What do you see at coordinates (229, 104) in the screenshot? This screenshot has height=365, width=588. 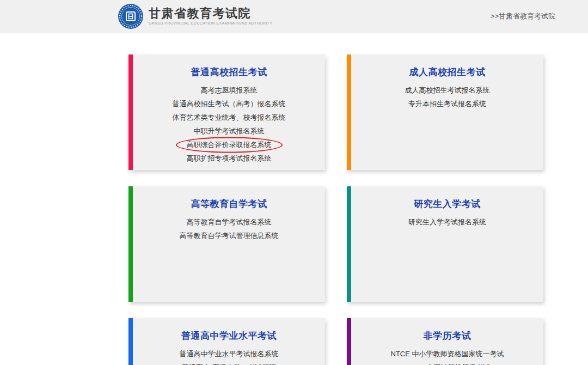 I see `exam-system-link: 普通高校招生考试（高考）报名系统` at bounding box center [229, 104].